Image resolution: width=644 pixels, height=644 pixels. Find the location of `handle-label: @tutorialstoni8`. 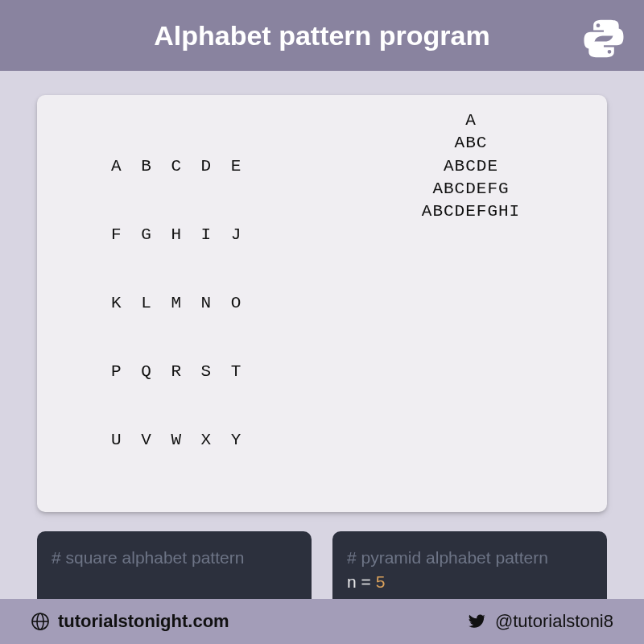

handle-label: @tutorialstoni8 is located at coordinates (554, 621).